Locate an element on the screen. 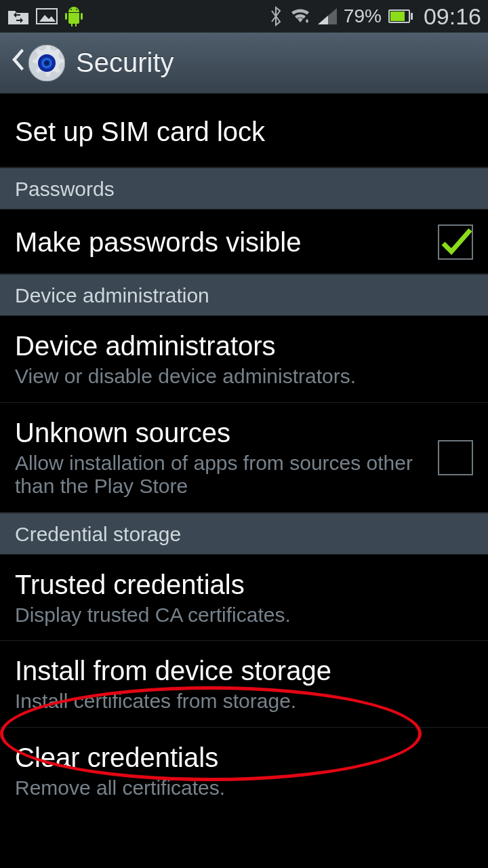 The width and height of the screenshot is (488, 868). item-desc: Install certificates from storage. is located at coordinates (244, 701).